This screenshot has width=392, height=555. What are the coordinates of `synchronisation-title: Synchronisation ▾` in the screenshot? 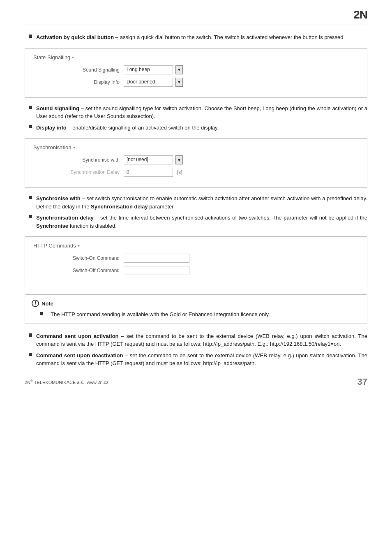 It's located at (196, 147).